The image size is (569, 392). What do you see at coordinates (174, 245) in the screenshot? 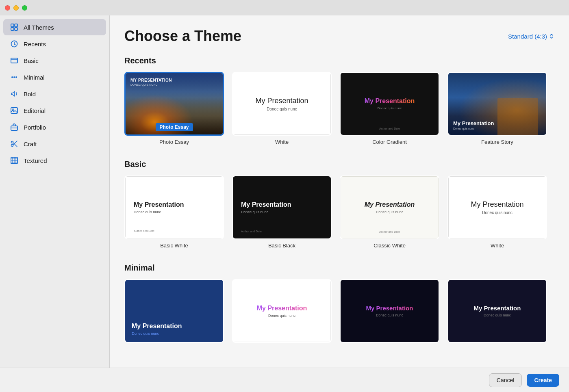
I see `theme-label-basic-white: Basic White` at bounding box center [174, 245].